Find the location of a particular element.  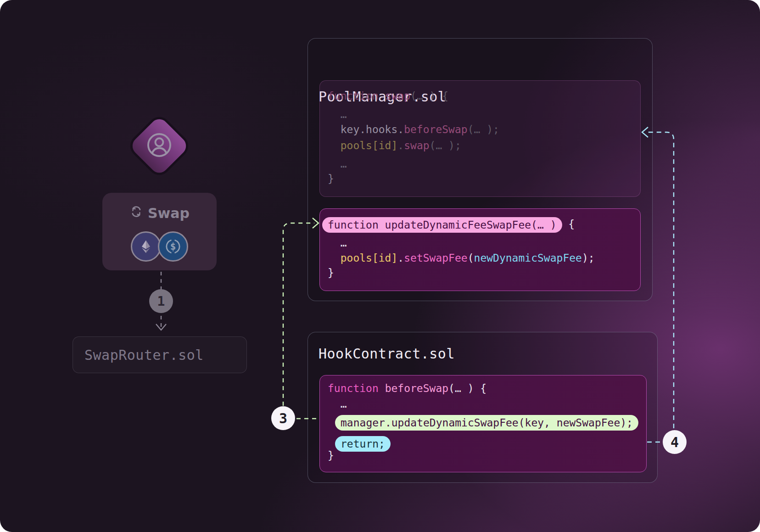

code-line: function updateDynamicFeeSwapFee(… ) { is located at coordinates (451, 224).